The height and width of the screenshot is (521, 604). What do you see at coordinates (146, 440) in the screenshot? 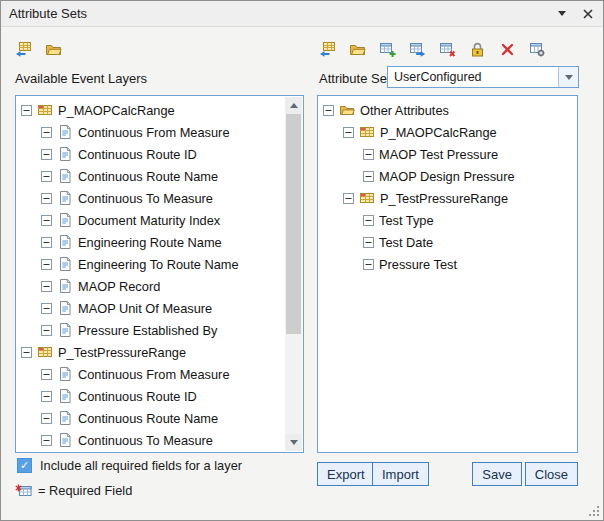
I see `tree-item-label: Continuous To Measure` at bounding box center [146, 440].